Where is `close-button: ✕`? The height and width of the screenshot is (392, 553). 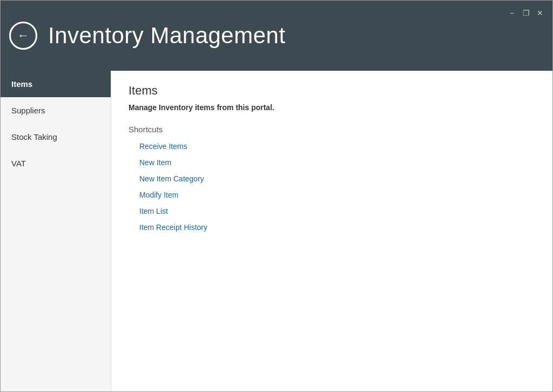 close-button: ✕ is located at coordinates (540, 13).